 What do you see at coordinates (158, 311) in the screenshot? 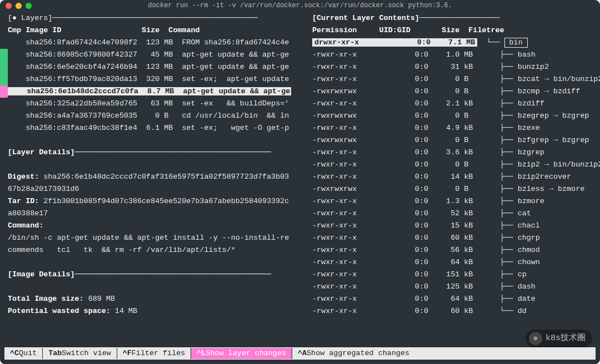
I see `detail-line: Potential wasted space: 14 MB` at bounding box center [158, 311].